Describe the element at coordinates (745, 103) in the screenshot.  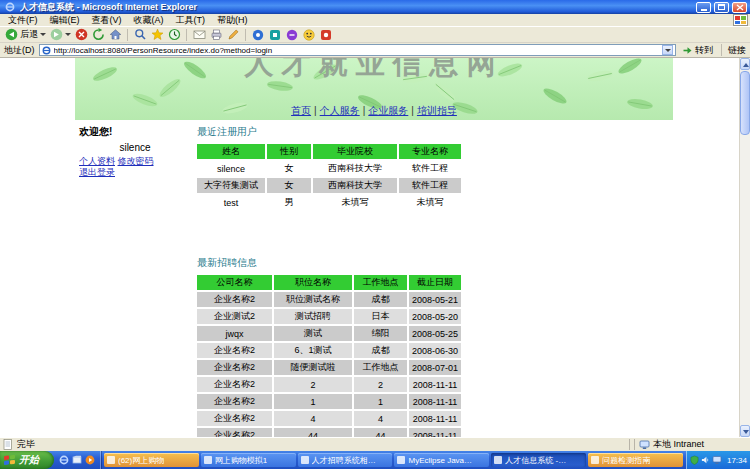
I see `scrollbar-thumb` at that location.